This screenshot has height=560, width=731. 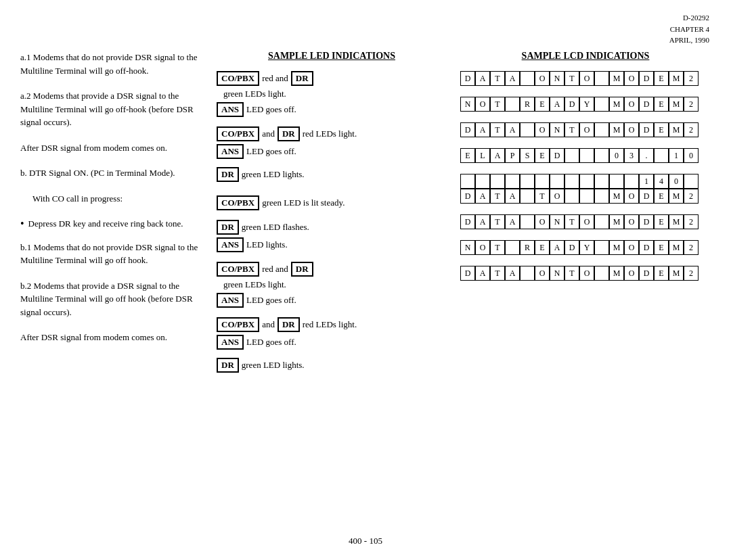 What do you see at coordinates (330, 134) in the screenshot?
I see `led-label: red LEDs light.` at bounding box center [330, 134].